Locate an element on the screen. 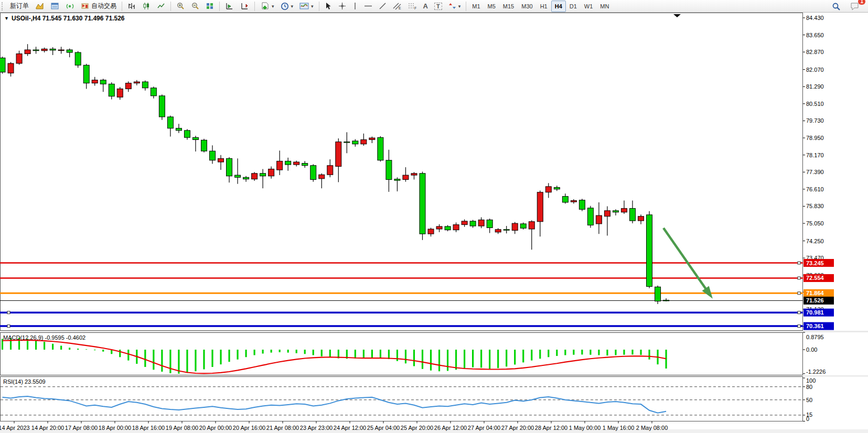 The image size is (868, 433). price-axis: 84.43083.65082.87082.07081.29080.51079.7… is located at coordinates (813, 172).